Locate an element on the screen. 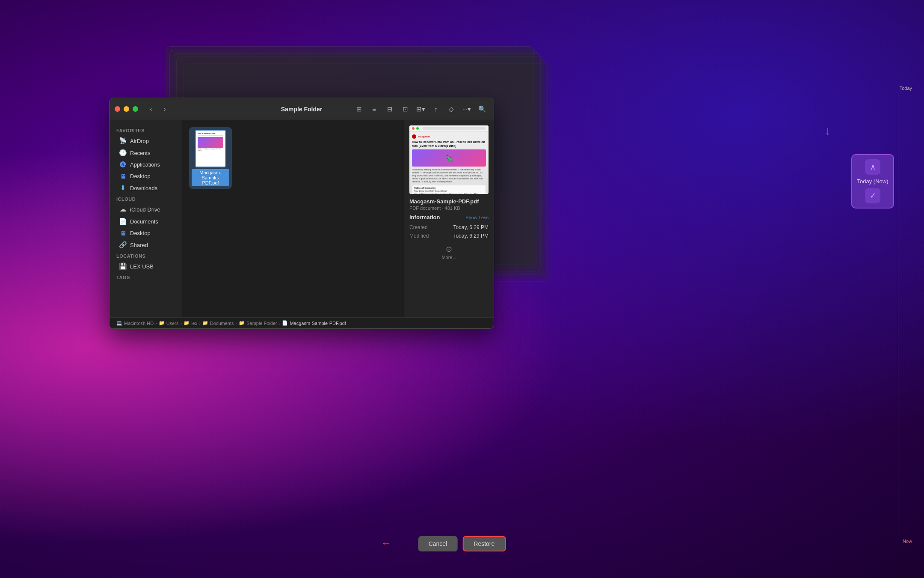  icloud-desktop-icon: 🖥 is located at coordinates (123, 233).